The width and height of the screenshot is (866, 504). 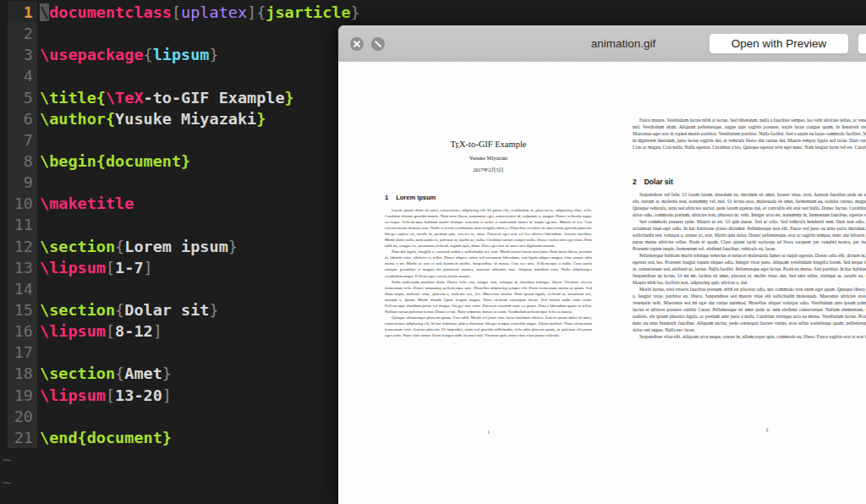 I want to click on line-number: 1, so click(x=22, y=12).